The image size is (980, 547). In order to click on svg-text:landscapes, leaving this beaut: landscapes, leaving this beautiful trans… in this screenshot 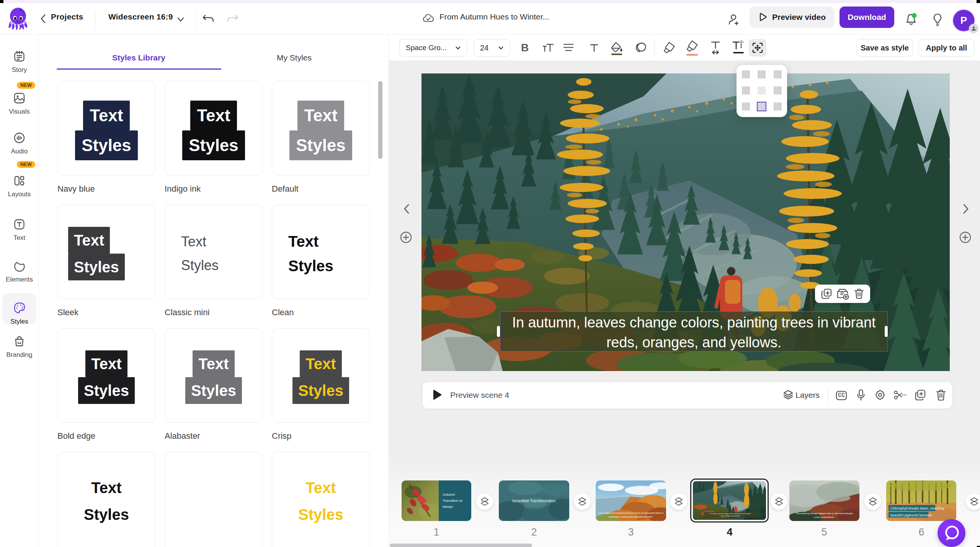, I will do `click(631, 517)`.